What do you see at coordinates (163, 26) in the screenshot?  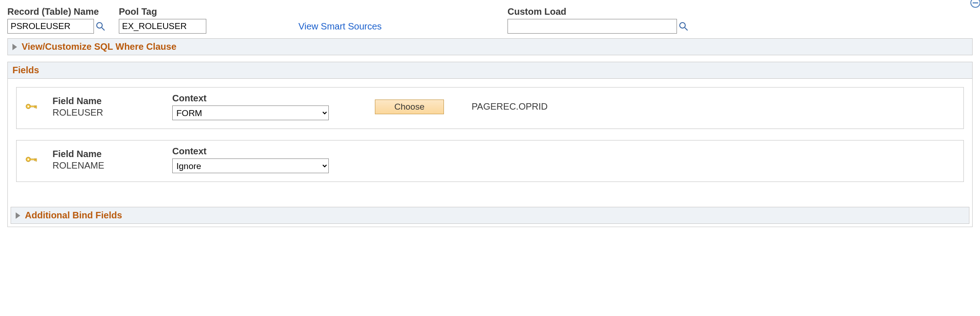 I see `pool-tag-input` at bounding box center [163, 26].